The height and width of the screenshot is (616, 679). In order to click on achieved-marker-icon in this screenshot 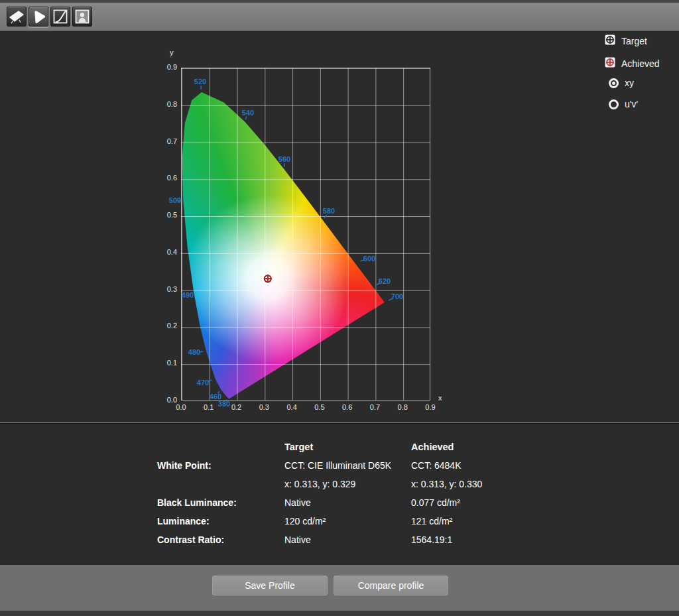, I will do `click(610, 64)`.